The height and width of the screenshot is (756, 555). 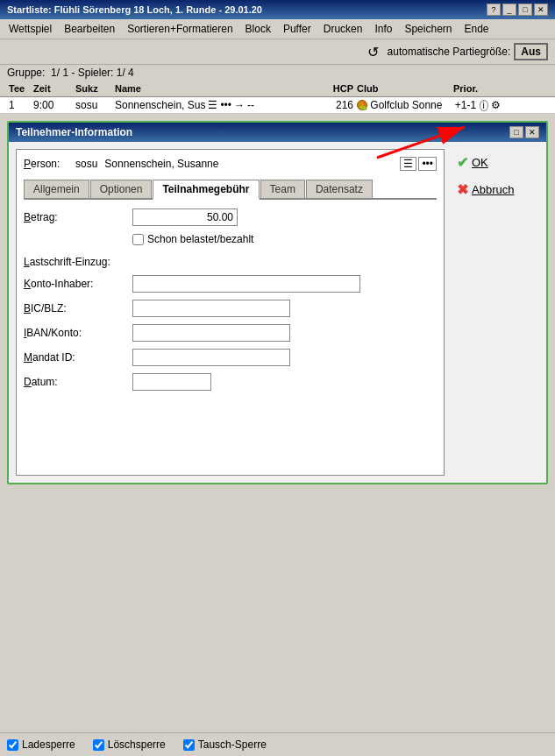 What do you see at coordinates (495, 312) in the screenshot?
I see `dialog-right-panel: ✔ OK ✖ Abbruch` at bounding box center [495, 312].